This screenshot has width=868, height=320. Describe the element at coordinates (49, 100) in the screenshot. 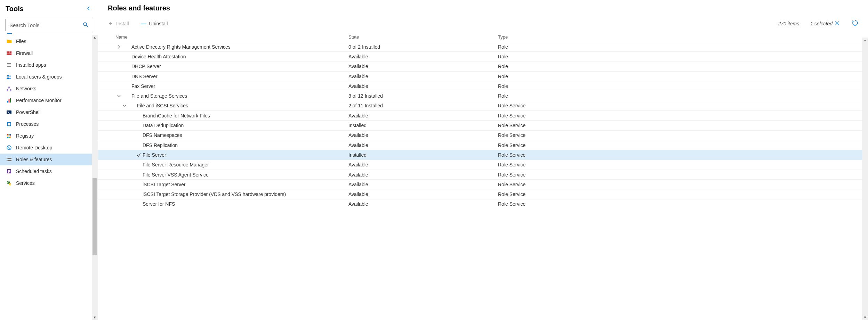

I see `sidebar-item-performance-monitor: Performance Monitor` at that location.